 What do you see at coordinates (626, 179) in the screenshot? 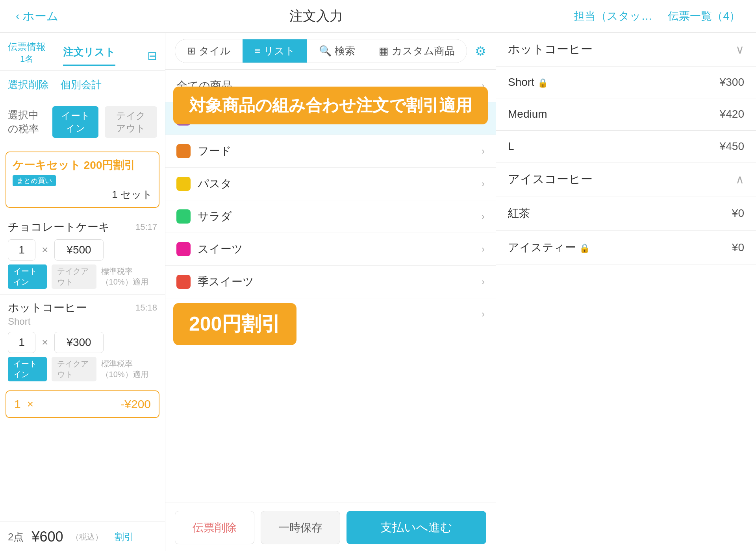
I see `right-section-iced-coffee: アイスコーヒー ∧` at bounding box center [626, 179].